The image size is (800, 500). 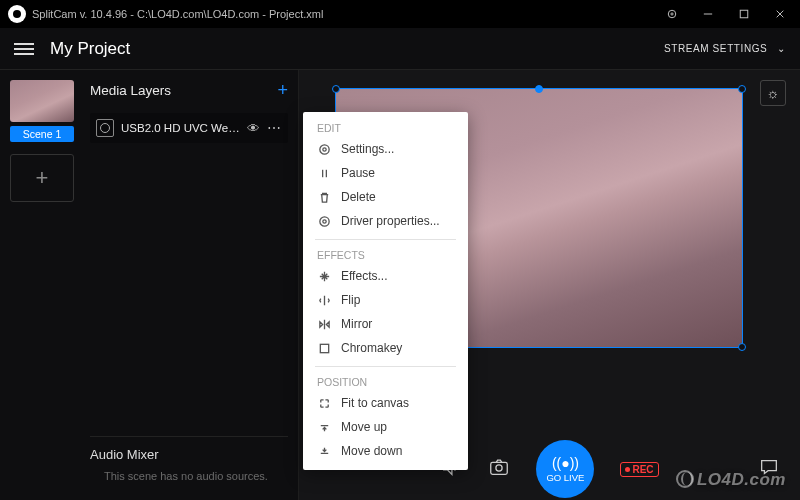 What do you see at coordinates (324, 404) in the screenshot?
I see `fit-icon` at bounding box center [324, 404].